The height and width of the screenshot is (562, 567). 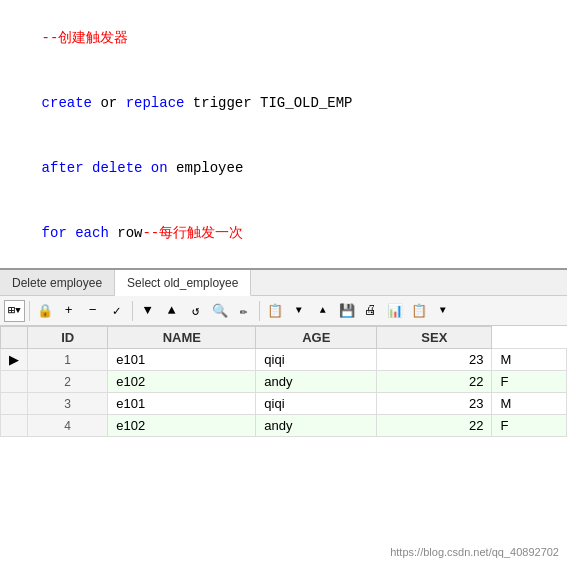 I want to click on tab-select-old-employee: Select old_employee, so click(x=183, y=283).